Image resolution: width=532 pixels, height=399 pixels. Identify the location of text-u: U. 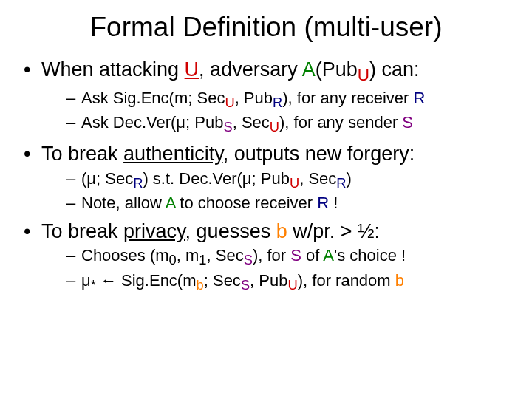
(192, 69).